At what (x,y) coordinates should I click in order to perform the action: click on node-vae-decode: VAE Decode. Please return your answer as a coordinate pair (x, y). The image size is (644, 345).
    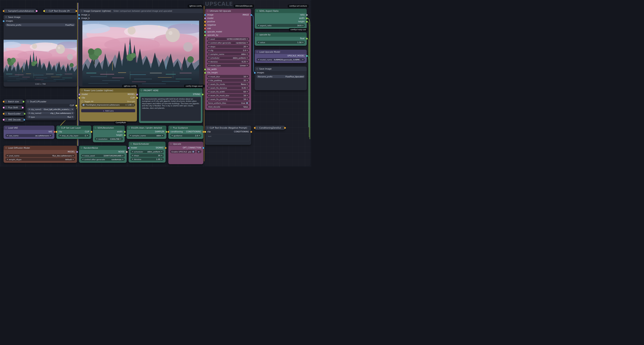
    Looking at the image, I should click on (14, 120).